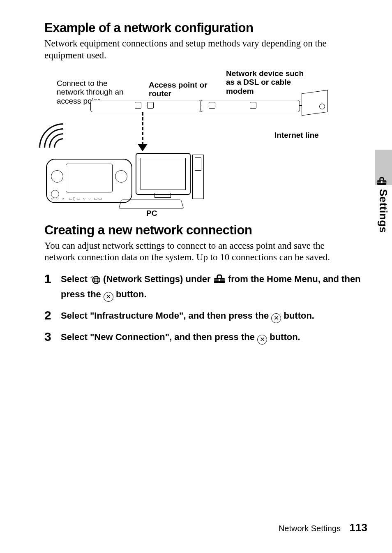  What do you see at coordinates (152, 213) in the screenshot?
I see `diagram-pc-label: PC` at bounding box center [152, 213].